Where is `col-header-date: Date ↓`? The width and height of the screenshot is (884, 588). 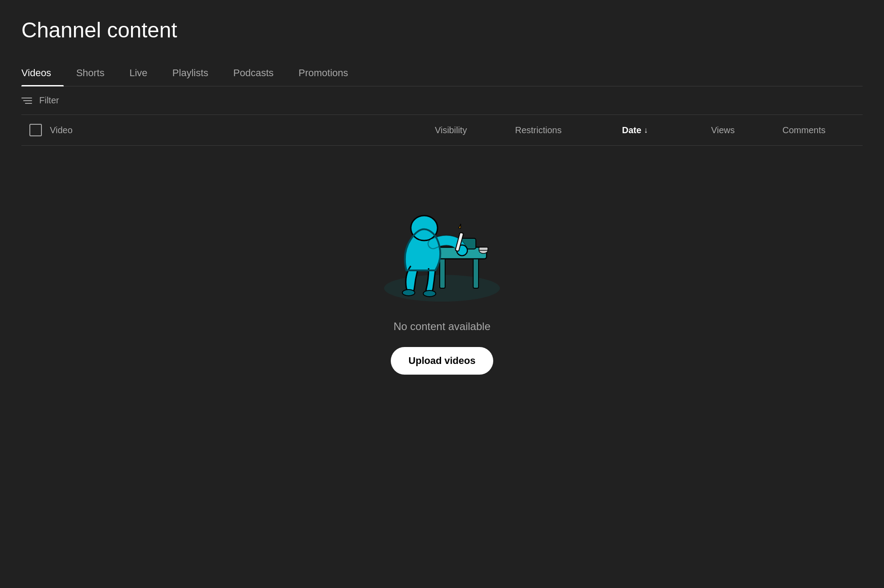
col-header-date: Date ↓ is located at coordinates (667, 130).